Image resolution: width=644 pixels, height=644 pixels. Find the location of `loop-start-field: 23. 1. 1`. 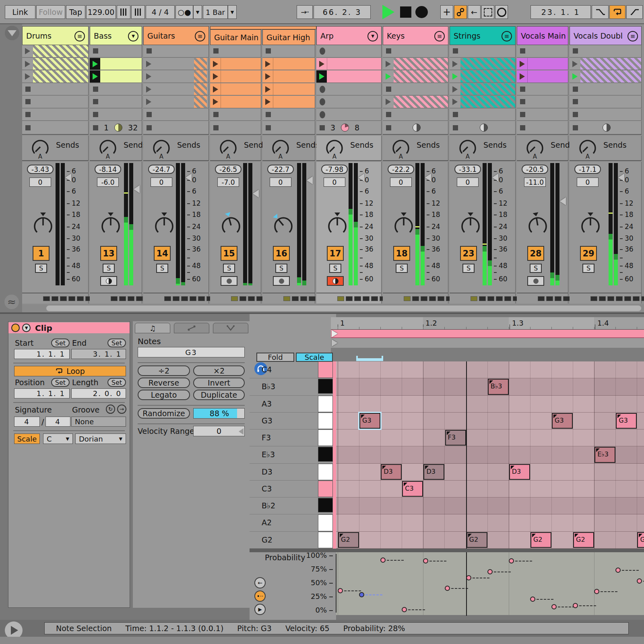

loop-start-field: 23. 1. 1 is located at coordinates (561, 12).